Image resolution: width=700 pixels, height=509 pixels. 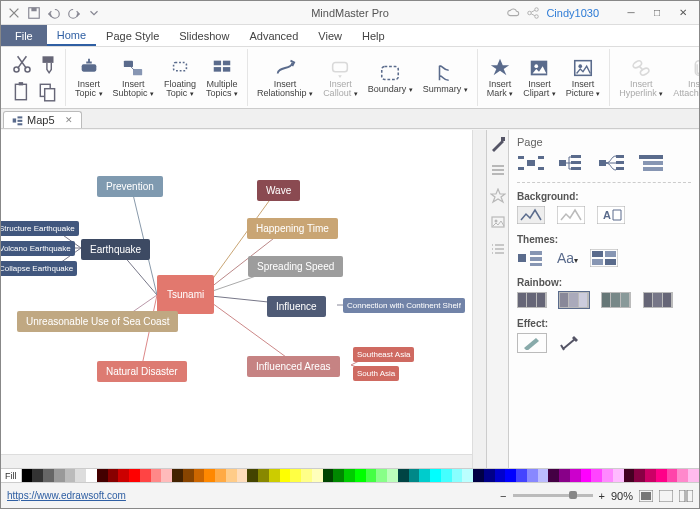 What do you see at coordinates (498, 170) in the screenshot?
I see `sidetab-outline-icon` at bounding box center [498, 170].